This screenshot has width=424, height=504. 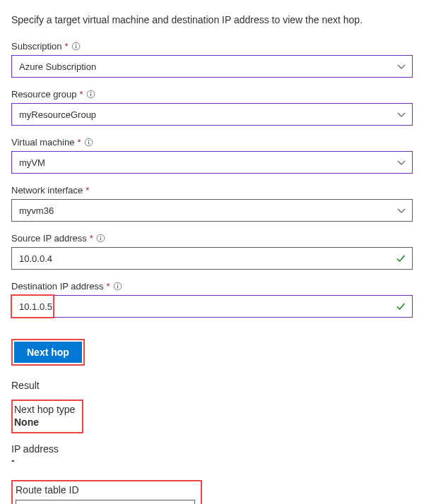 What do you see at coordinates (47, 416) in the screenshot?
I see `next-hop-type-block: Next hop type None` at bounding box center [47, 416].